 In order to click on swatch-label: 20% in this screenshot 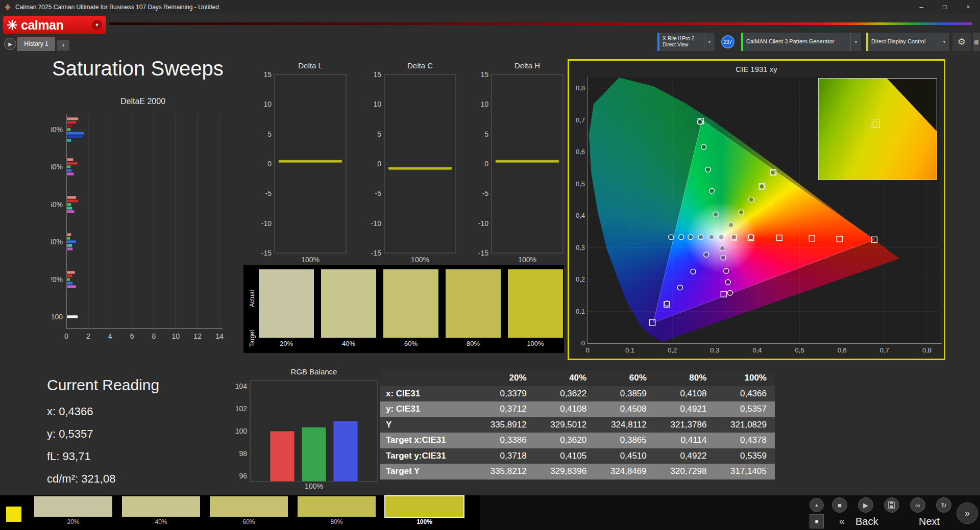, I will do `click(286, 344)`.